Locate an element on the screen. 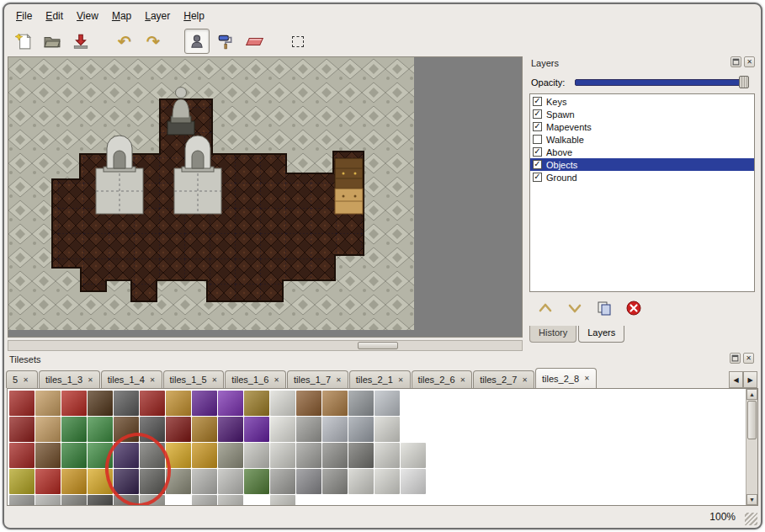 The height and width of the screenshot is (532, 765). menu-view: View is located at coordinates (88, 16).